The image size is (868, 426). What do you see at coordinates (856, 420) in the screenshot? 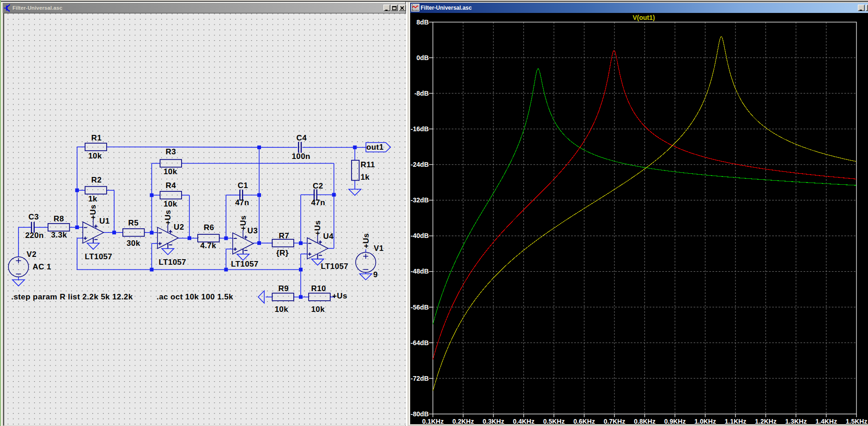
I see `svg-text: 1.5KHz` at bounding box center [856, 420].